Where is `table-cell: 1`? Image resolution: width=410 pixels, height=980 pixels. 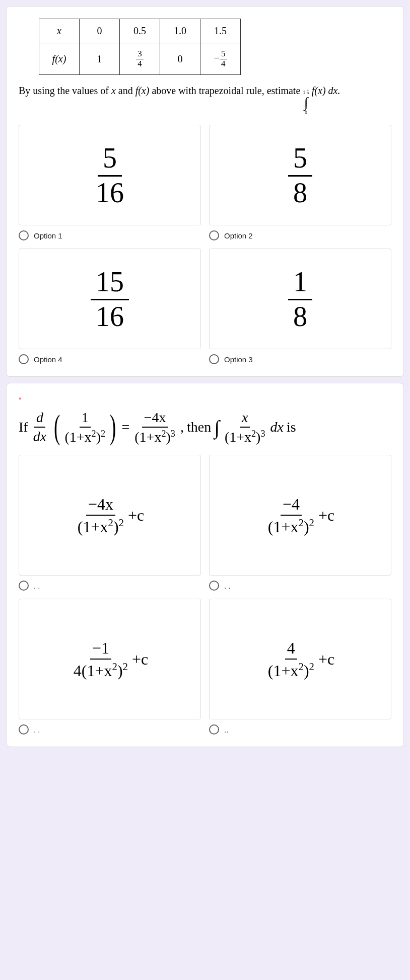
table-cell: 1 is located at coordinates (100, 59).